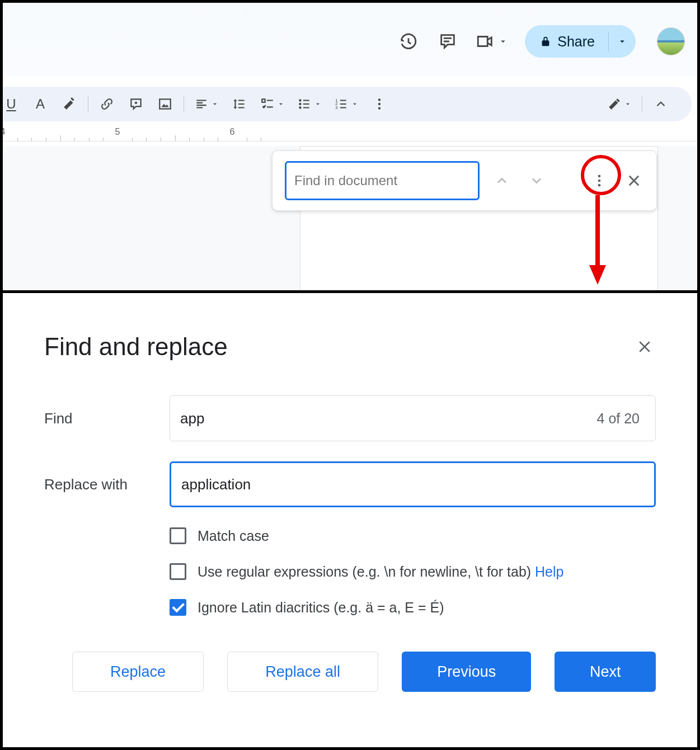 The width and height of the screenshot is (700, 750). Describe the element at coordinates (350, 136) in the screenshot. I see `ruler: 4 5 6` at that location.